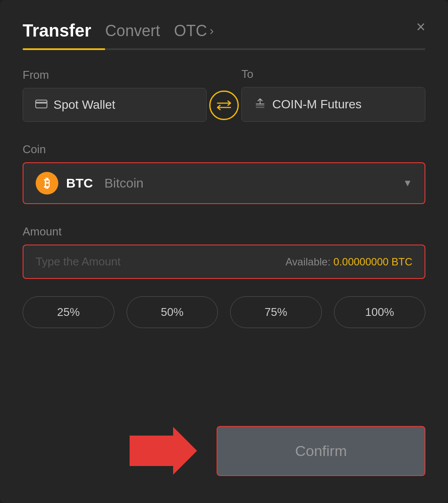  I want to click on wallet-card-icon, so click(41, 105).